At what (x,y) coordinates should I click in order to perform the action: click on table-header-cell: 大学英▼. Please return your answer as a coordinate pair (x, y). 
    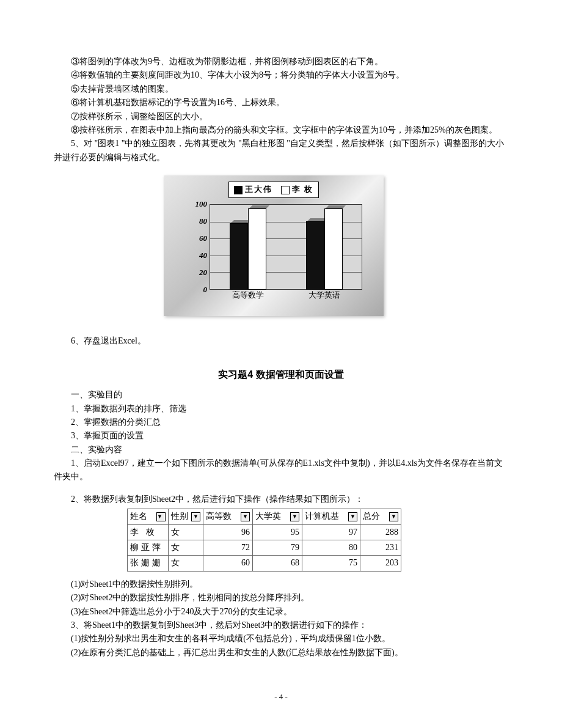
    Looking at the image, I should click on (277, 517).